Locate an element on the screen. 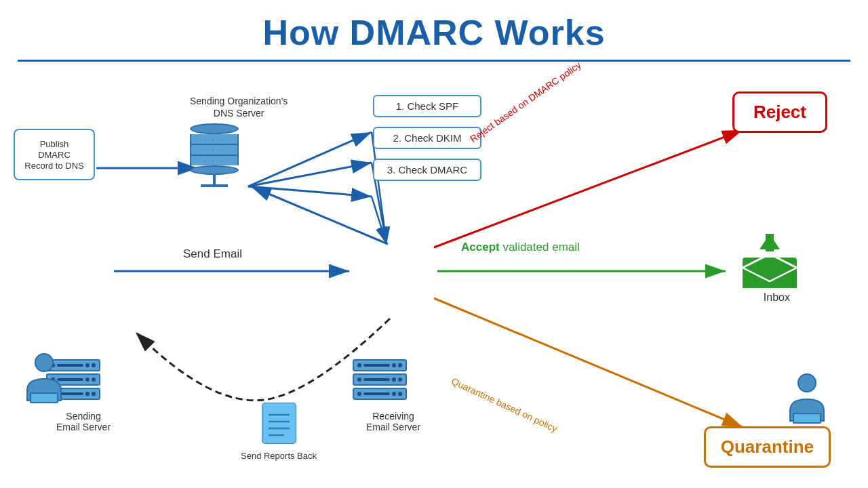 This screenshot has width=868, height=488. publish-dmarc-box: Publish DMARC Record to DNS is located at coordinates (54, 155).